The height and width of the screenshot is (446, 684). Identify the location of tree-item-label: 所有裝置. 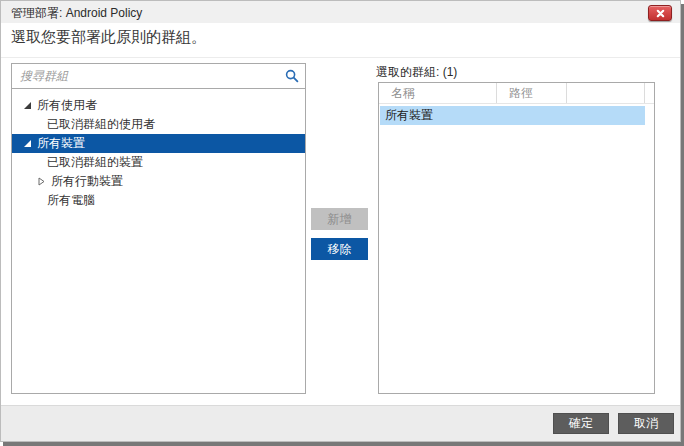
(61, 144).